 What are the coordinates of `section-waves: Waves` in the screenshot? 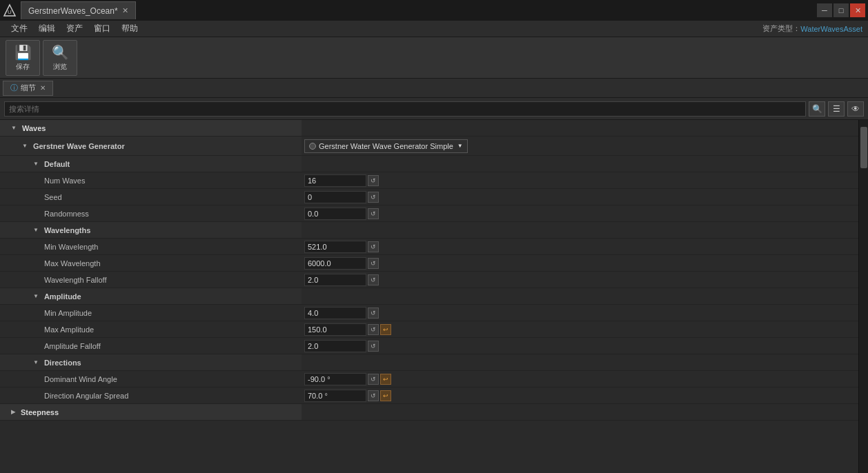 It's located at (429, 128).